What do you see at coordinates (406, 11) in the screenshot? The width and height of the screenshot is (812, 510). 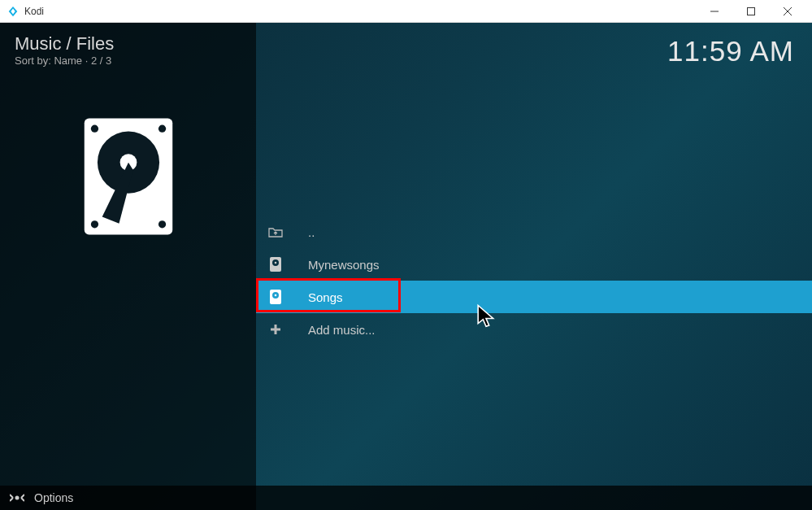 I see `window-titlebar: Kodi` at bounding box center [406, 11].